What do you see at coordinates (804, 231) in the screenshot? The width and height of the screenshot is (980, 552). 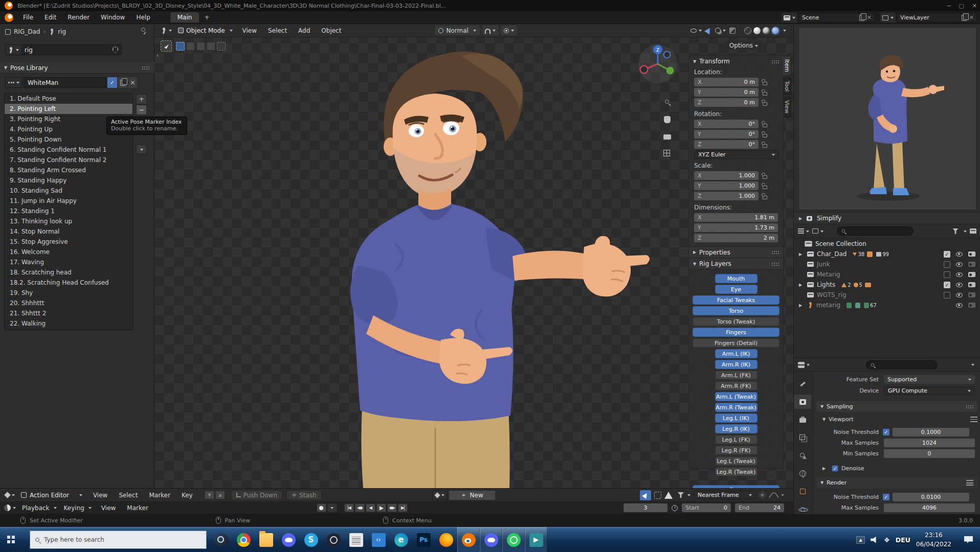 I see `outliner-editor-icon` at bounding box center [804, 231].